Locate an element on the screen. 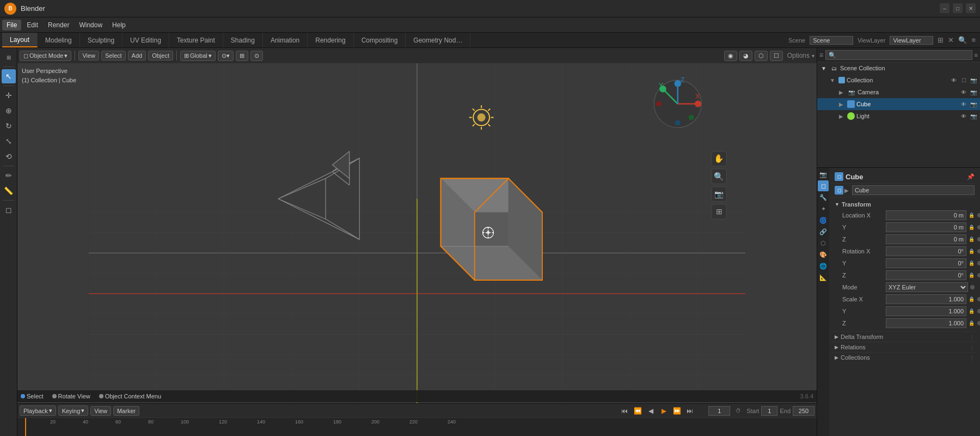 The image size is (980, 436). view-menu-tl: View is located at coordinates (101, 411).